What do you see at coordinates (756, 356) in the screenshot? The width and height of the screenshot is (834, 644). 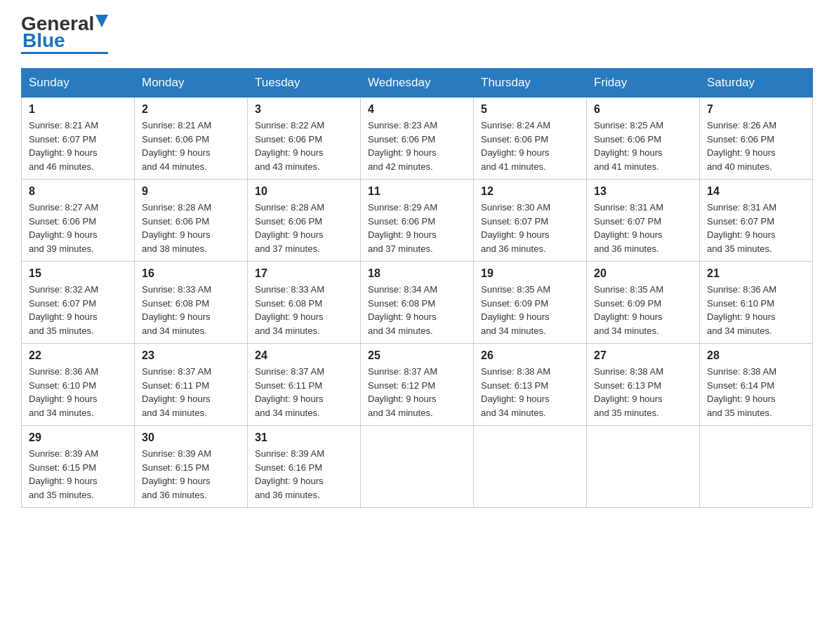 I see `day-number: 28` at bounding box center [756, 356].